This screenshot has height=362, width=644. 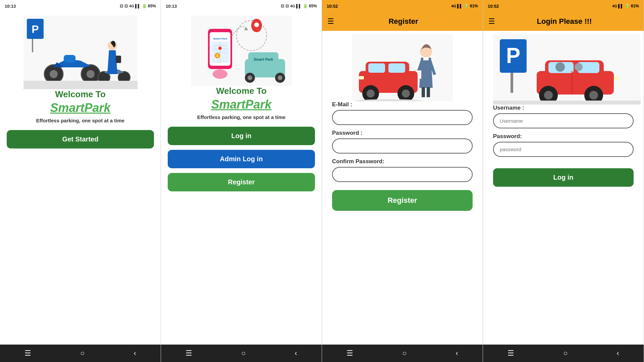 What do you see at coordinates (80, 108) in the screenshot?
I see `smartpark-title-1: SmartPark` at bounding box center [80, 108].